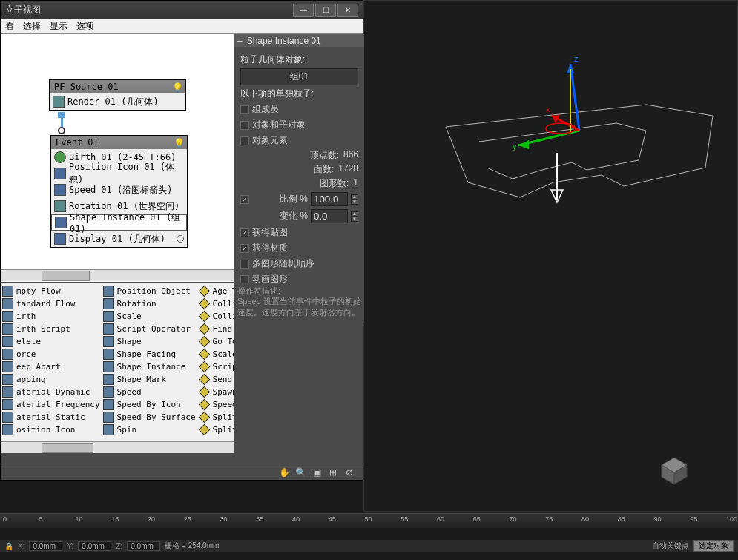 The height and width of the screenshot is (560, 738). Describe the element at coordinates (348, 10) in the screenshot. I see `close-button: ✕` at that location.